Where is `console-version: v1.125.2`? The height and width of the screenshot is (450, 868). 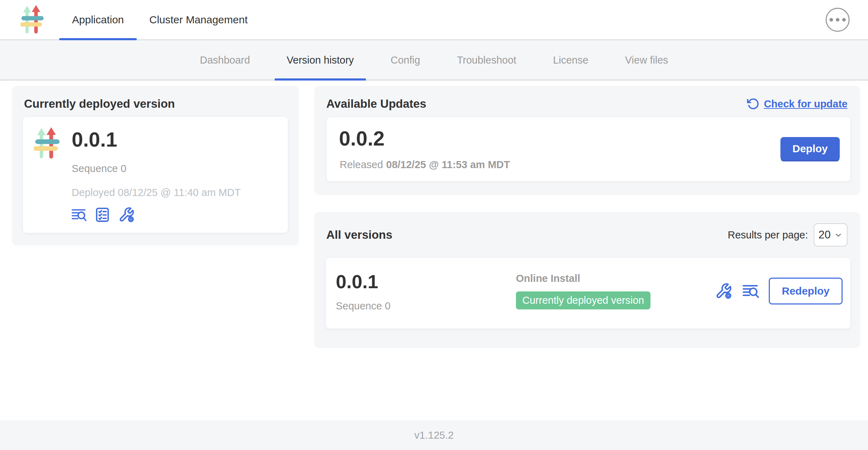
console-version: v1.125.2 is located at coordinates (434, 435).